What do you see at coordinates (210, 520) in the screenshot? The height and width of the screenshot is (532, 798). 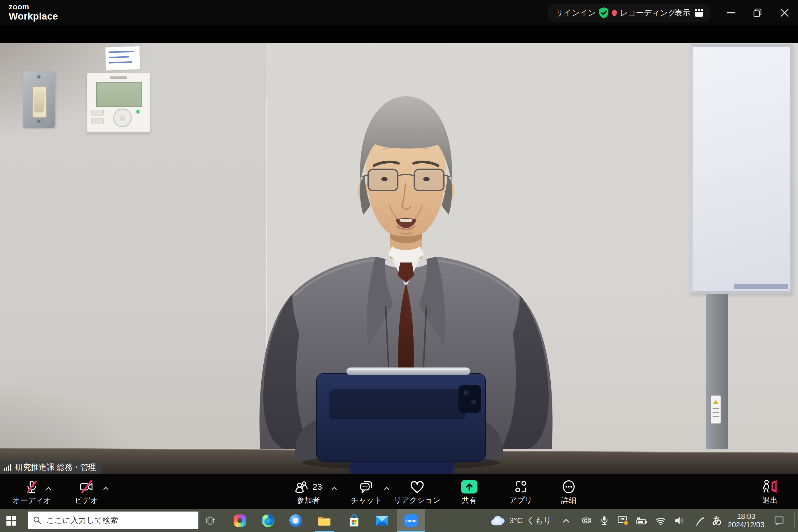 I see `task-view-button` at bounding box center [210, 520].